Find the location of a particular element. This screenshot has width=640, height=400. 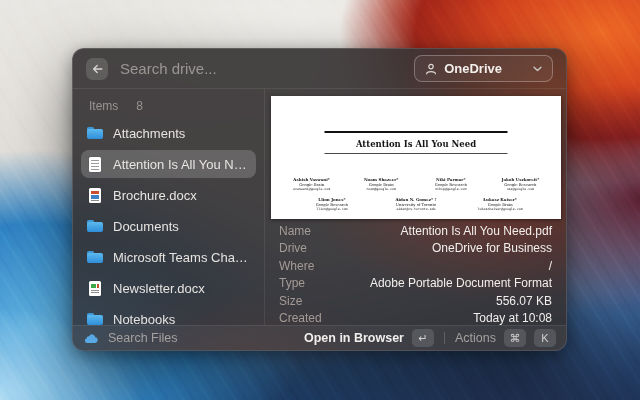

sidebar-item-attachments: Attachments is located at coordinates (168, 133).